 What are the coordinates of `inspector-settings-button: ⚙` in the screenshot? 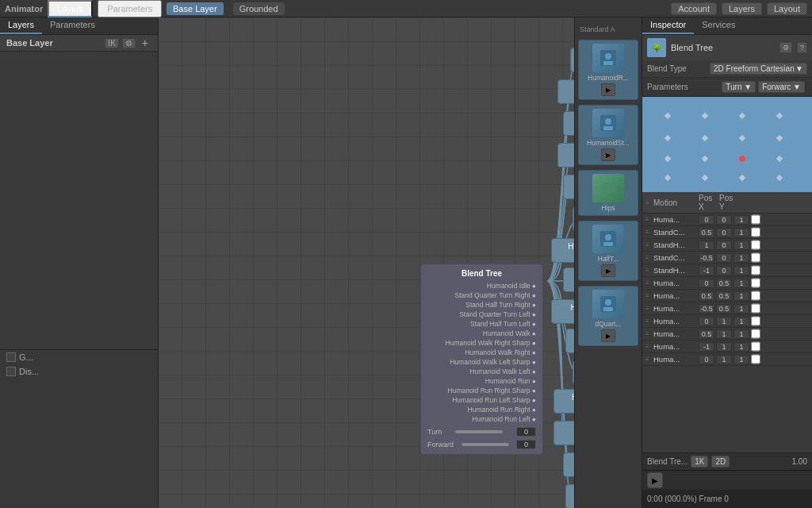 It's located at (786, 48).